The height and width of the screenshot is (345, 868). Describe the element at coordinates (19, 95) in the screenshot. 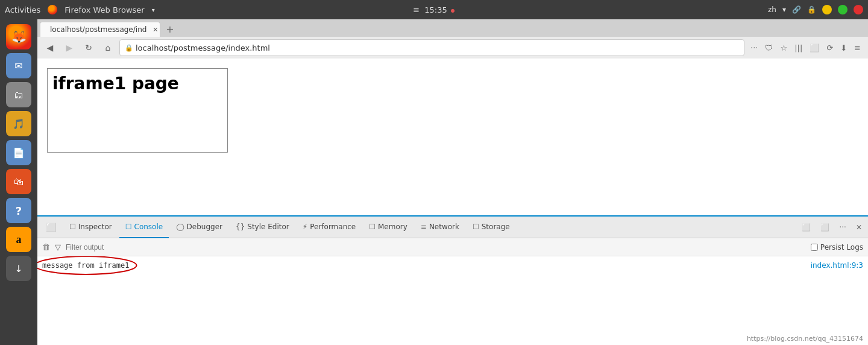

I see `sidebar-item-files: 🗂` at that location.